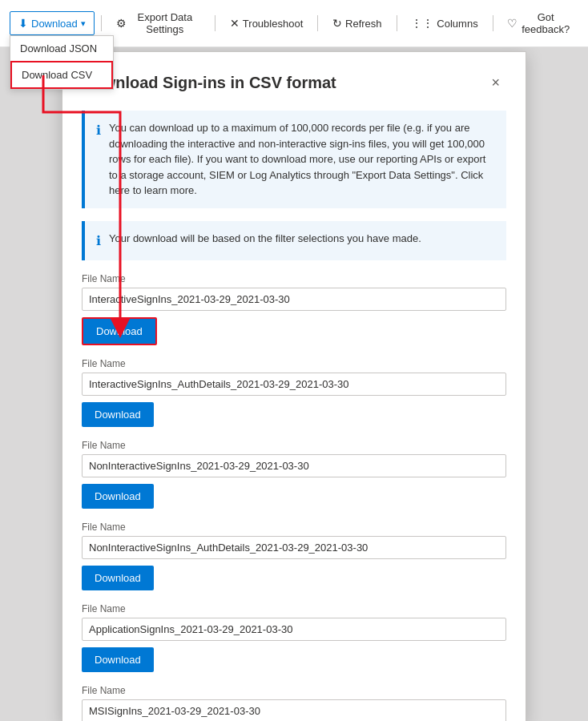 Image resolution: width=588 pixels, height=721 pixels. I want to click on file-label-2: File Name, so click(294, 445).